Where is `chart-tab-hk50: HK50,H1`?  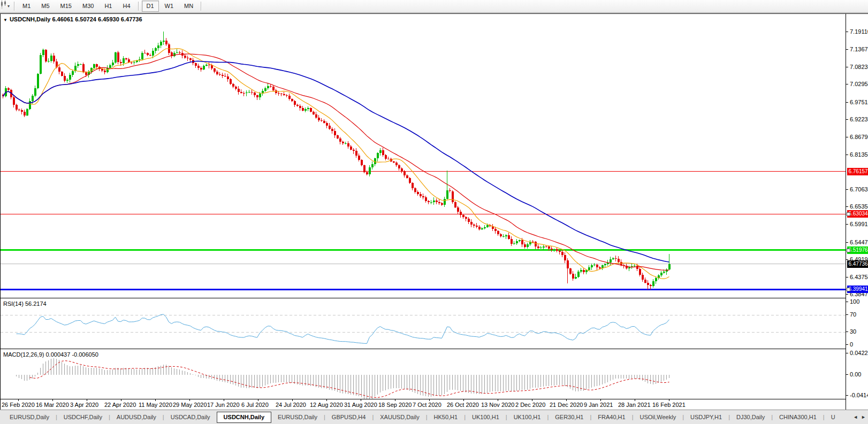 chart-tab-hk50: HK50,H1 is located at coordinates (446, 417).